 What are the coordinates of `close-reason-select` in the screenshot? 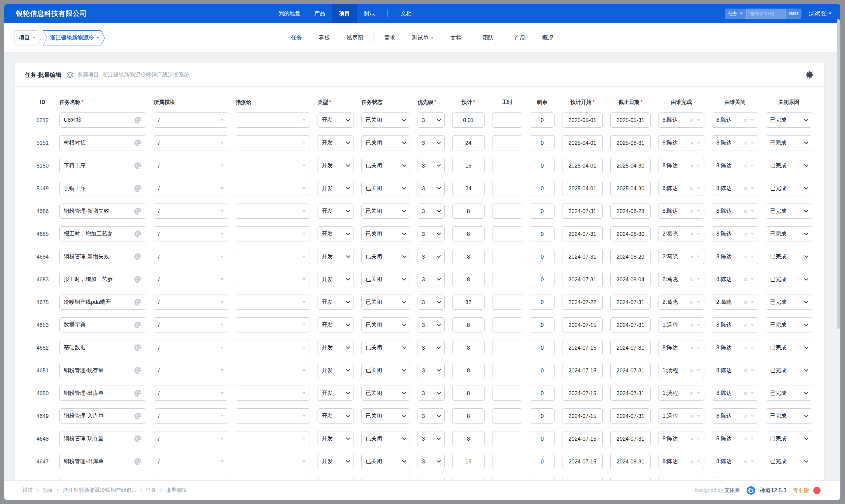 It's located at (789, 478).